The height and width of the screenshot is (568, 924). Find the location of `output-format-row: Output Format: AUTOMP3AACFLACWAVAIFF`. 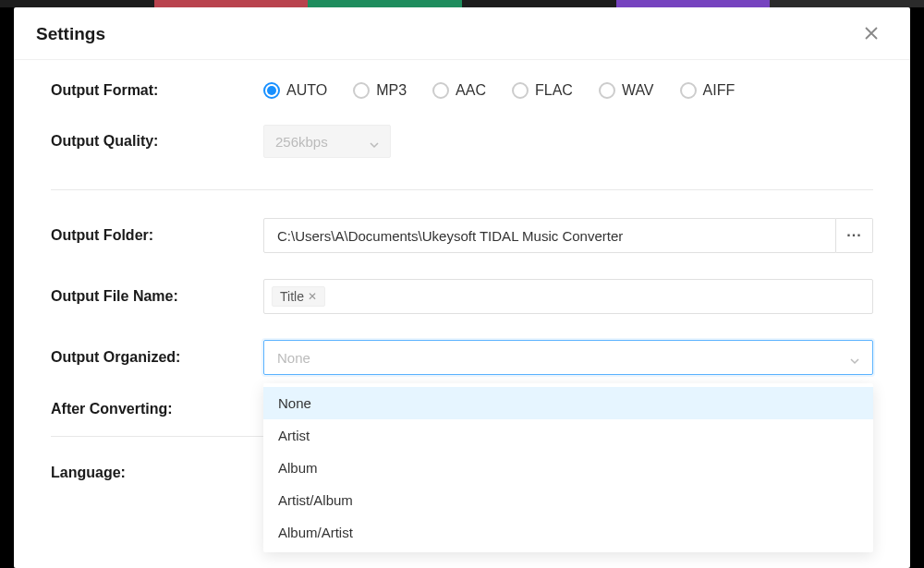

output-format-row: Output Format: AUTOMP3AACFLACWAVAIFF is located at coordinates (462, 91).